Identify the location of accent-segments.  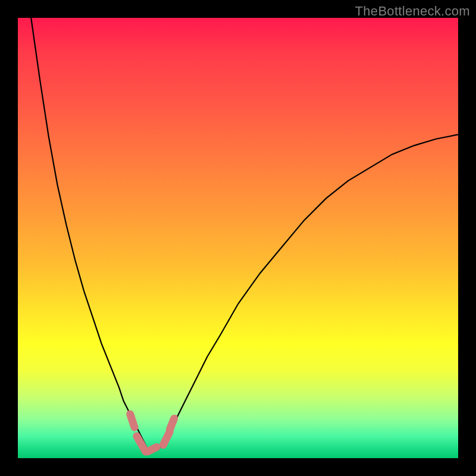
(152, 433).